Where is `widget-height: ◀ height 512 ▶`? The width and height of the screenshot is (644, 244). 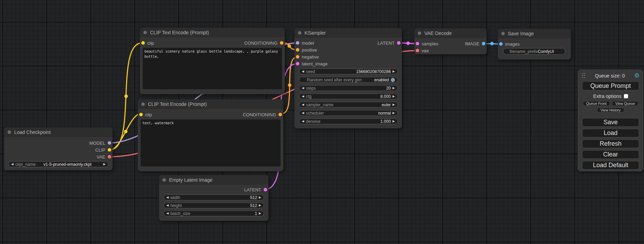
widget-height: ◀ height 512 ▶ is located at coordinates (214, 206).